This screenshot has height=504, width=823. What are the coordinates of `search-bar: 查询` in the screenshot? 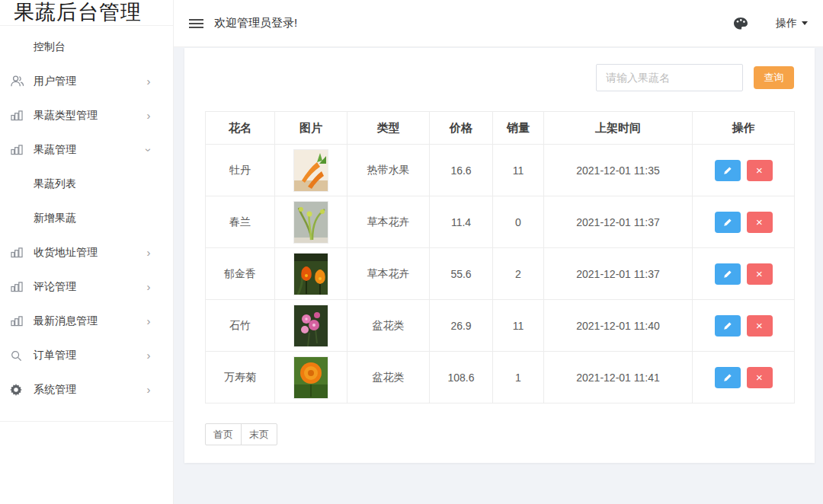 It's located at (500, 78).